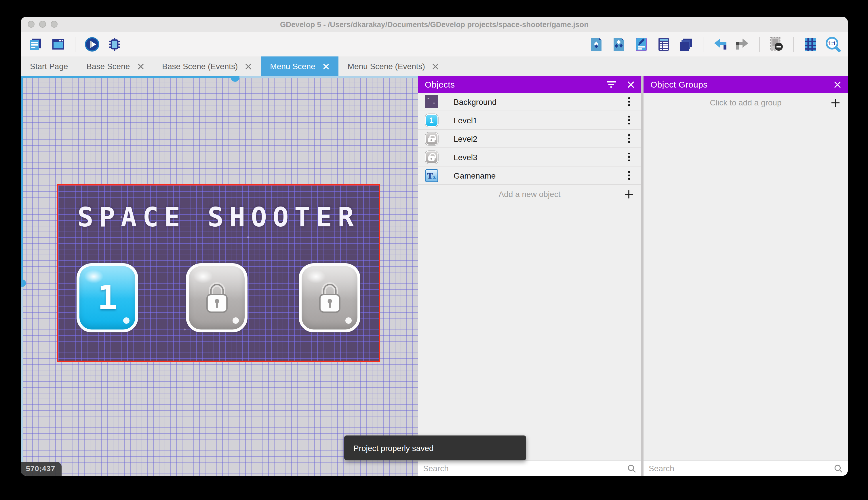  I want to click on add-group-plus-icon, so click(836, 102).